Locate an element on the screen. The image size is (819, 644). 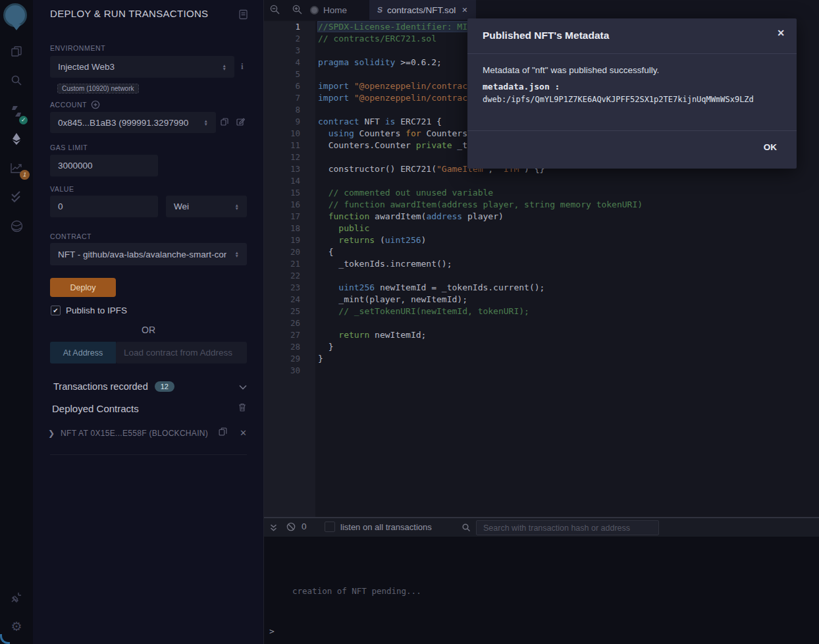
line-number: 21 is located at coordinates (290, 264).